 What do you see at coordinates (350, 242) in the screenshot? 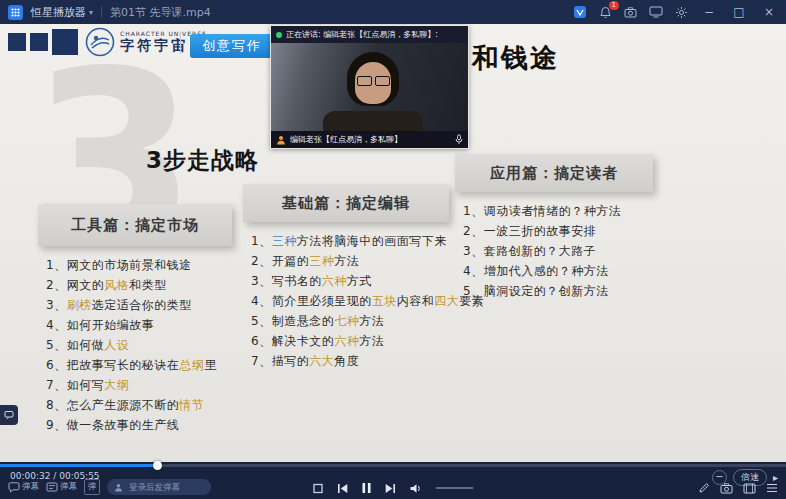
I see `list-item: 1、三种方法将脑海中的画面写下来` at bounding box center [350, 242].